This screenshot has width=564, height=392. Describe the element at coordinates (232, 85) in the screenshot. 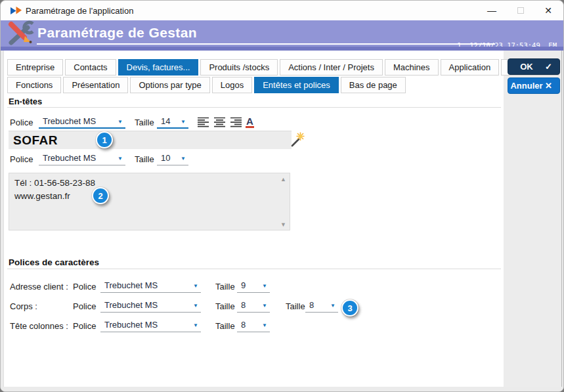

I see `tab-logos: Logos` at that location.